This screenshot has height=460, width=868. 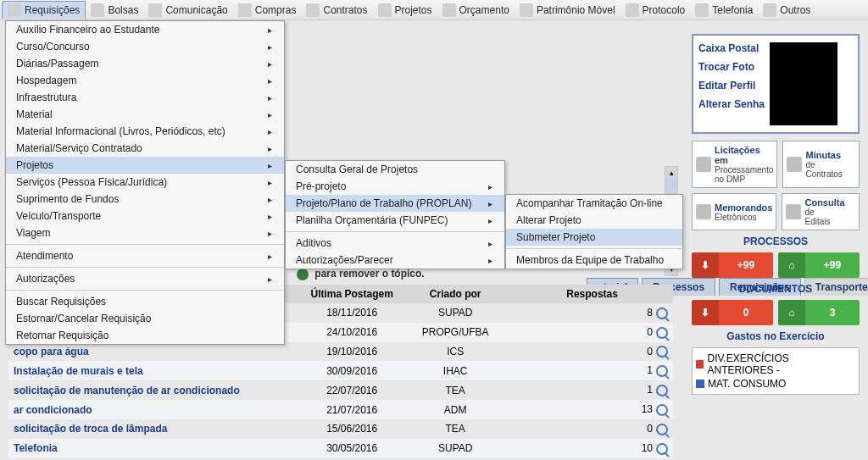 I want to click on nav-protocolo: Protocolo, so click(x=656, y=10).